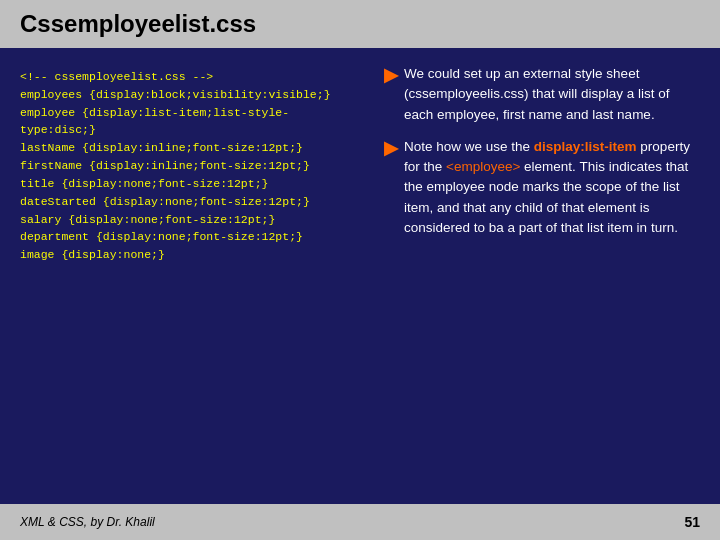 The width and height of the screenshot is (720, 540). What do you see at coordinates (190, 148) in the screenshot?
I see `code-line-4: lastName {display:inline;font-size:12pt;…` at bounding box center [190, 148].